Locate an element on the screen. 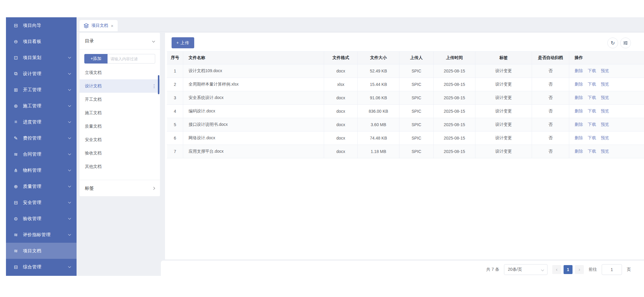 The image size is (644, 297). directory-item: 立项文档 ⋮ is located at coordinates (120, 73).